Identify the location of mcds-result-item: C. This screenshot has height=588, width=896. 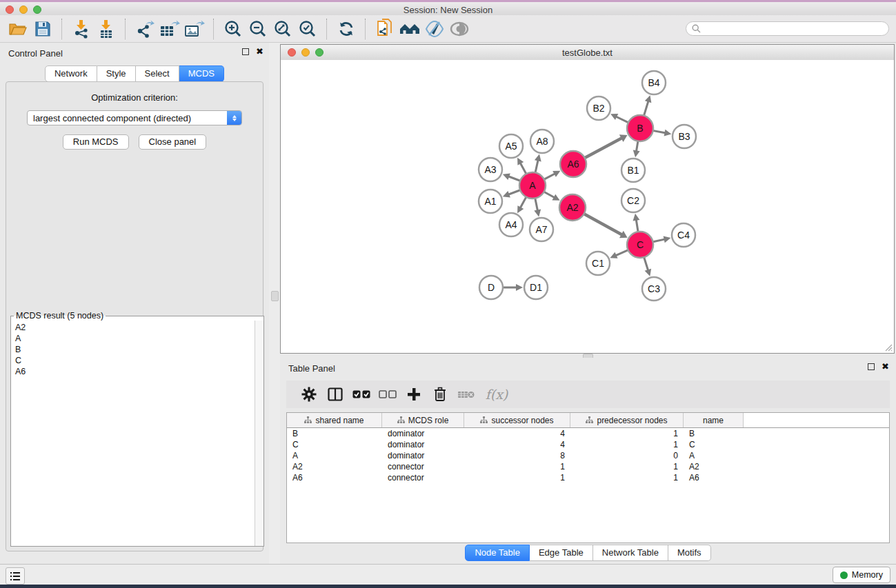
(135, 361).